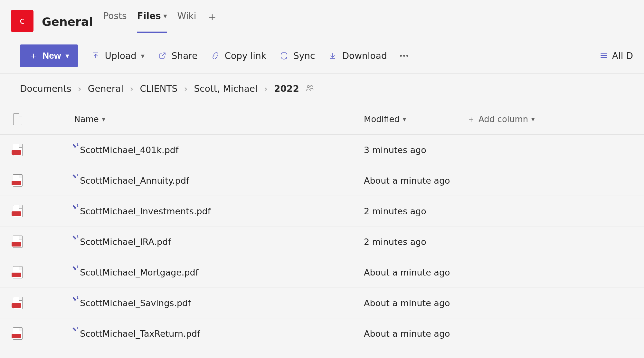 The height and width of the screenshot is (358, 644). I want to click on file-name-cell: ⬊¹ ScottMichael_Investments.pdf, so click(209, 211).